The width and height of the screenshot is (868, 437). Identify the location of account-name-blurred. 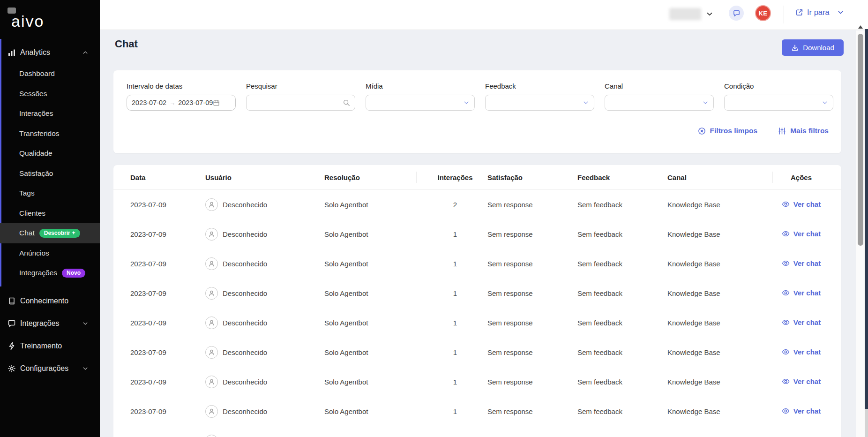
(685, 14).